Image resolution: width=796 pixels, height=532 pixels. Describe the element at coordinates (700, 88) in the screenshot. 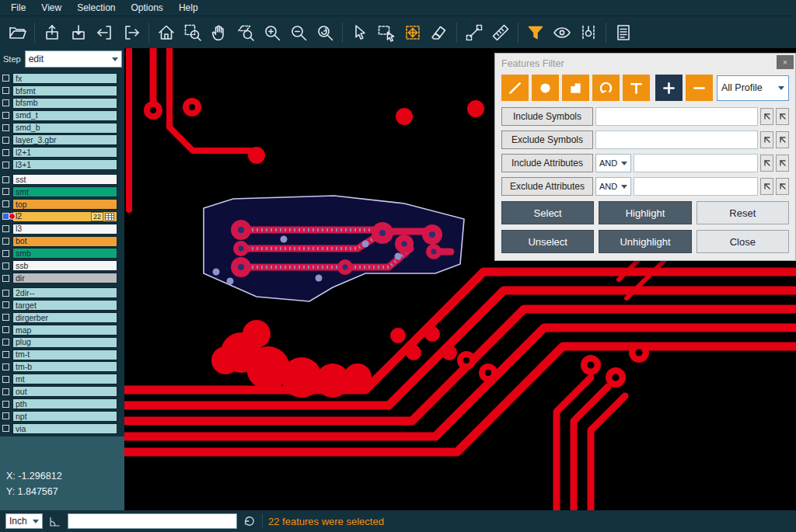

I see `remove-filter-button` at that location.